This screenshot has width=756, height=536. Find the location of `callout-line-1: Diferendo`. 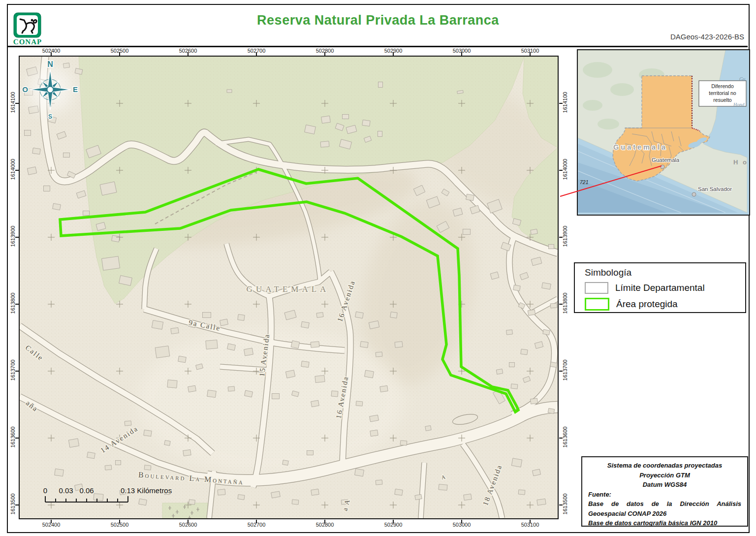

callout-line-1: Diferendo is located at coordinates (723, 86).